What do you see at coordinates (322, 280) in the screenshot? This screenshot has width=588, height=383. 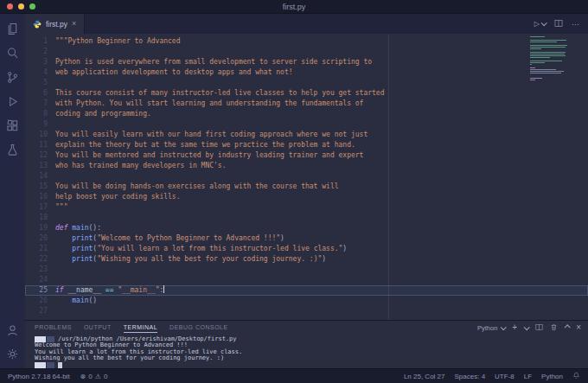 I see `code-text` at bounding box center [322, 280].